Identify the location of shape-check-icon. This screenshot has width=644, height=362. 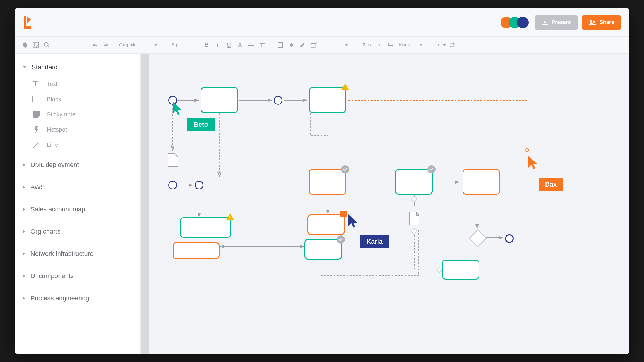
(314, 45).